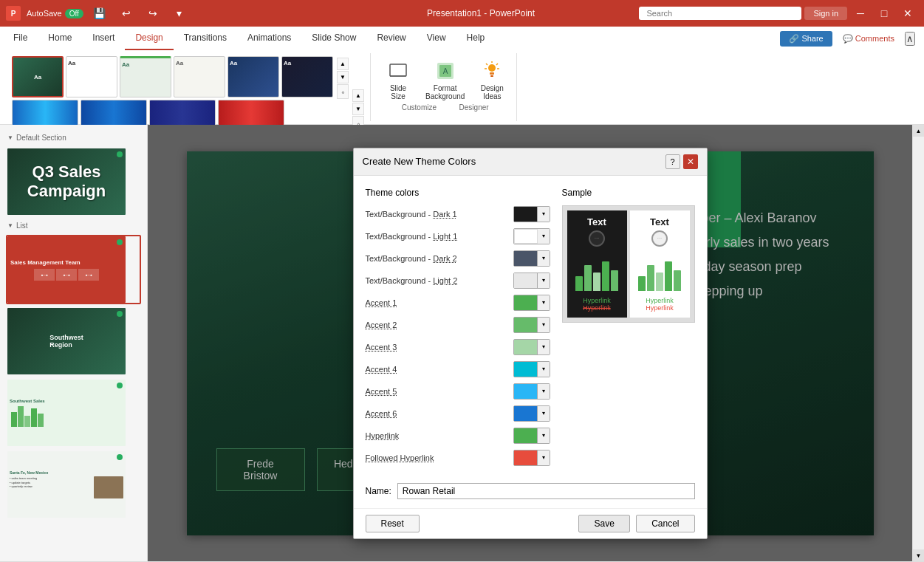 The image size is (924, 562). I want to click on slide-thumb-5: 5 Santa Fe, New Mexico • sales team meet…, so click(74, 484).